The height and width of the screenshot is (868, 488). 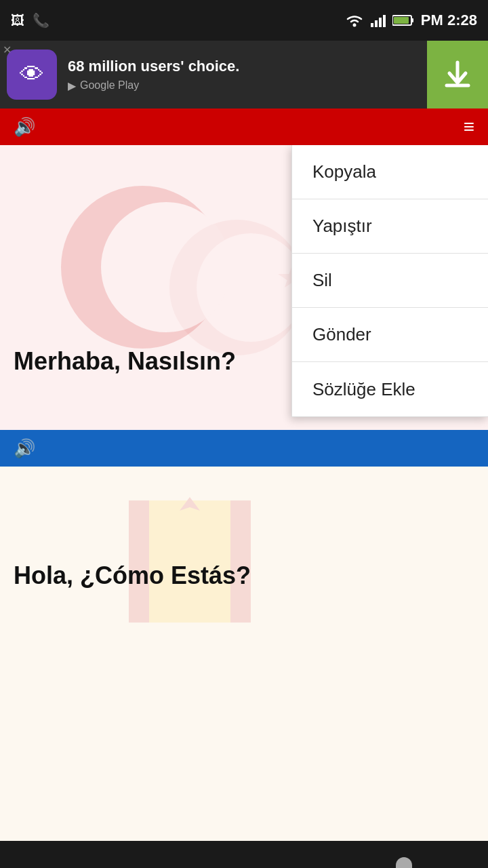 I want to click on ad-source: ▶ Google Play, so click(x=247, y=85).